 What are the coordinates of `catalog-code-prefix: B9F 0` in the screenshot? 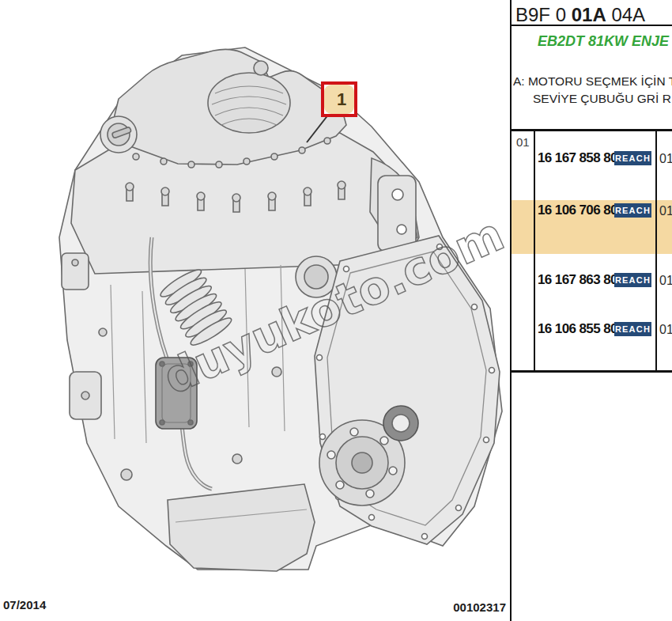 It's located at (544, 14).